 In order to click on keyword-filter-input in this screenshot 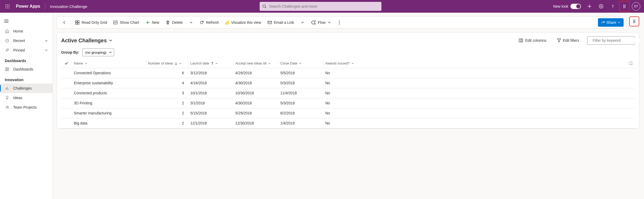, I will do `click(616, 40)`.